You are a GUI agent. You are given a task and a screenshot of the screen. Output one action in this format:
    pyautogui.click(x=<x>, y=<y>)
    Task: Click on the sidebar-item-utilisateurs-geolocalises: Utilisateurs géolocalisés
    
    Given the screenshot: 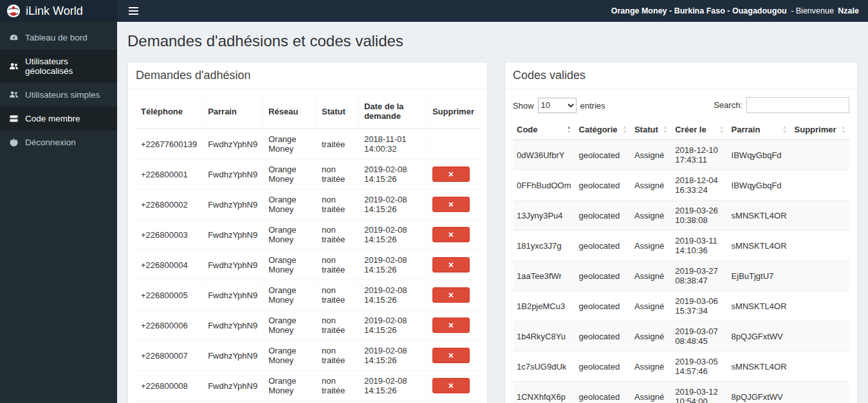 What is the action you would take?
    pyautogui.click(x=59, y=66)
    